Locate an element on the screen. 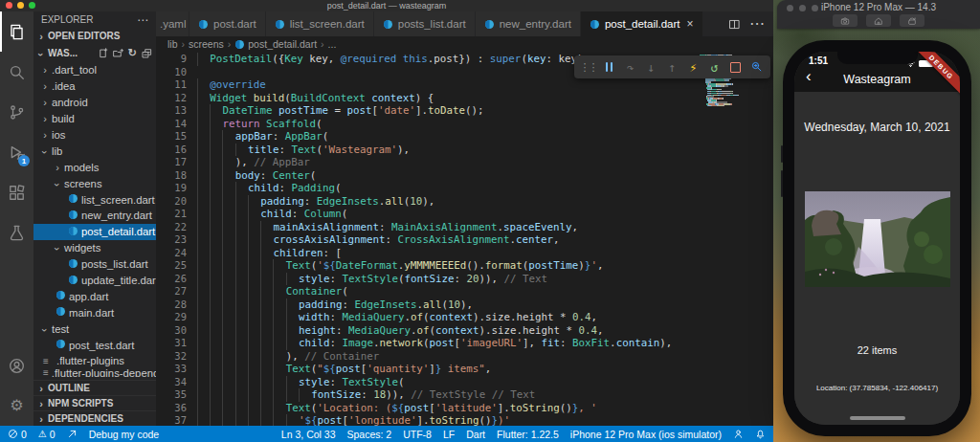 The width and height of the screenshot is (980, 442). refresh-icon: ↻ is located at coordinates (132, 54).